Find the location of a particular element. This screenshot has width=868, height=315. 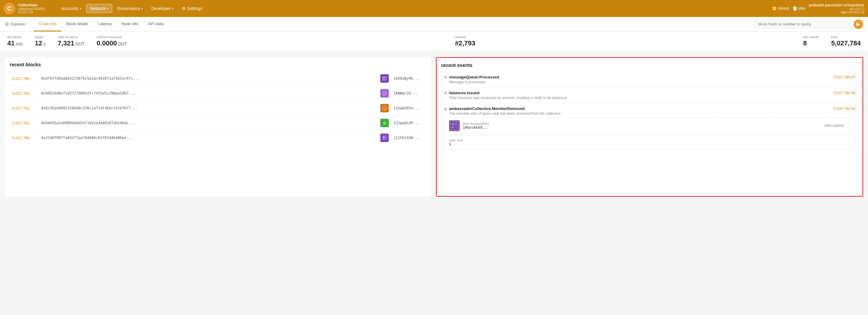

stat-total-issuance: total issuance 7,321 DOT is located at coordinates (71, 41).